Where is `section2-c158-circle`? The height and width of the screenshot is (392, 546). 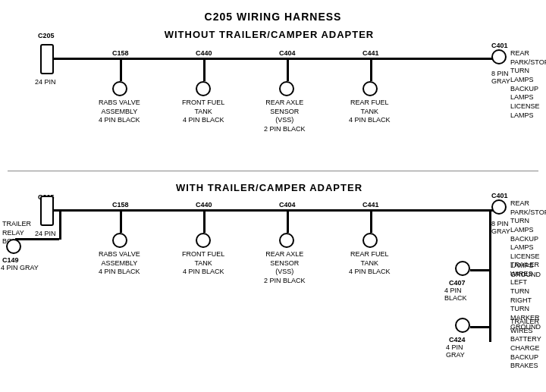 section2-c158-circle is located at coordinates (120, 240).